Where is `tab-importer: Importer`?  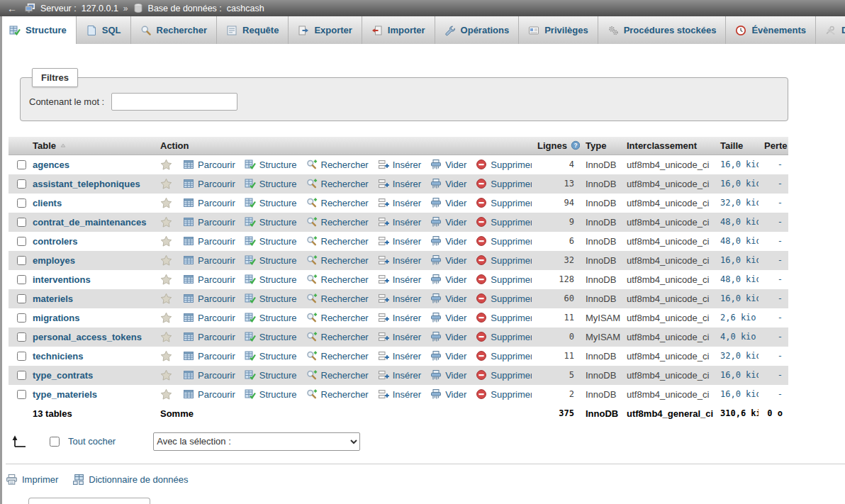 tab-importer: Importer is located at coordinates (398, 30).